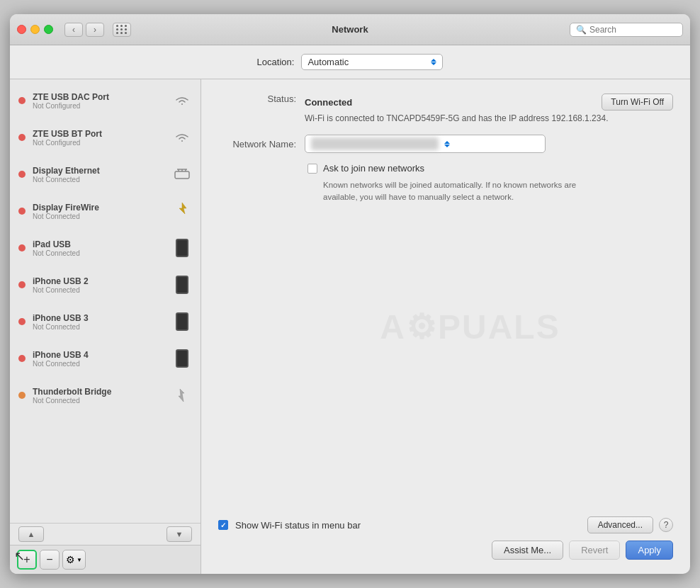  I want to click on location-value: Automatic, so click(367, 62).